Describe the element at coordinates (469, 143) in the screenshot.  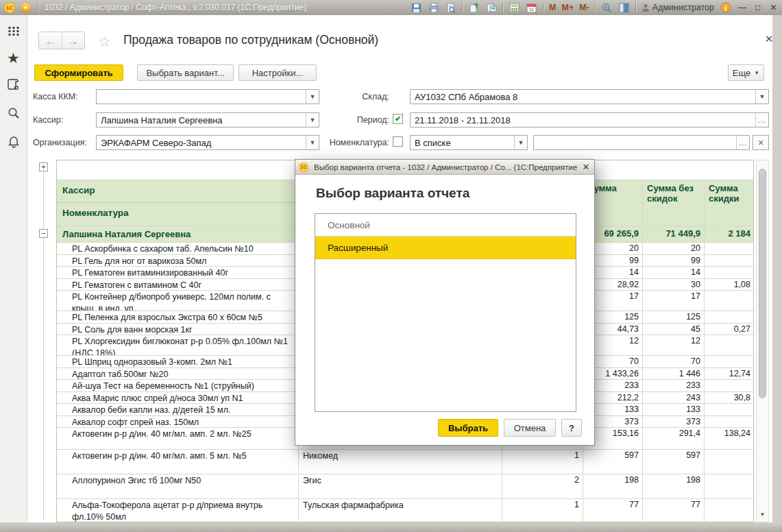
I see `nomenclature-condition-field: В списке▼` at that location.